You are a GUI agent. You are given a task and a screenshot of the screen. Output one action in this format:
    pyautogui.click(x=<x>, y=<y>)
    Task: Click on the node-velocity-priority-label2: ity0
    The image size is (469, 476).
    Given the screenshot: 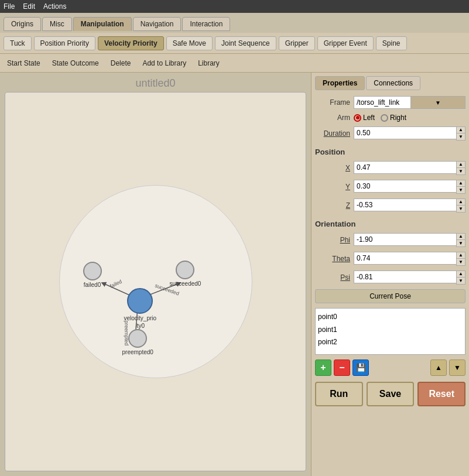 What is the action you would take?
    pyautogui.click(x=141, y=326)
    